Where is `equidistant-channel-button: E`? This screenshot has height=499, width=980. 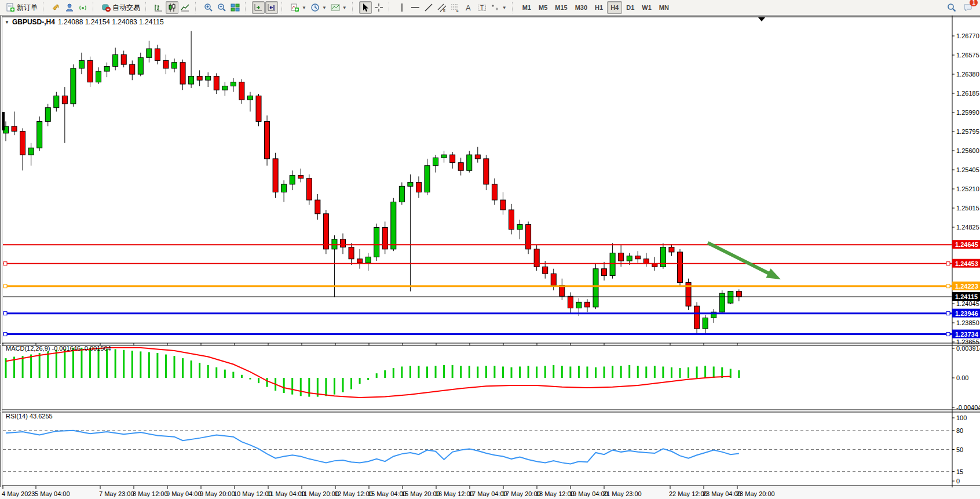
equidistant-channel-button: E is located at coordinates (442, 8).